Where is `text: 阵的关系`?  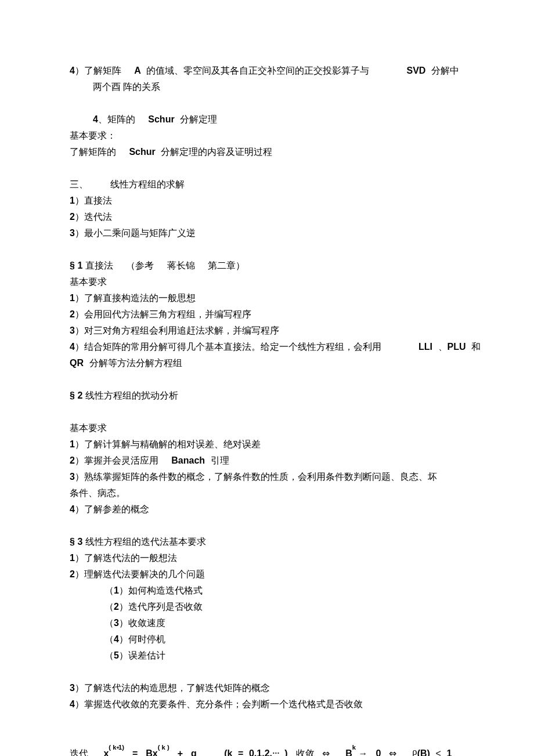
text: 阵的关系 is located at coordinates (142, 87).